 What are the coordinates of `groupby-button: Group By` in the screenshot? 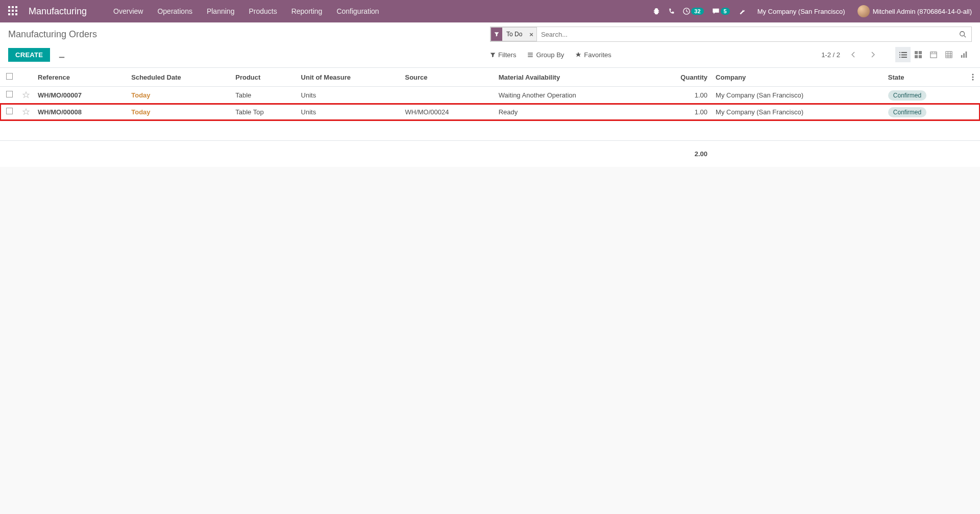 It's located at (546, 55).